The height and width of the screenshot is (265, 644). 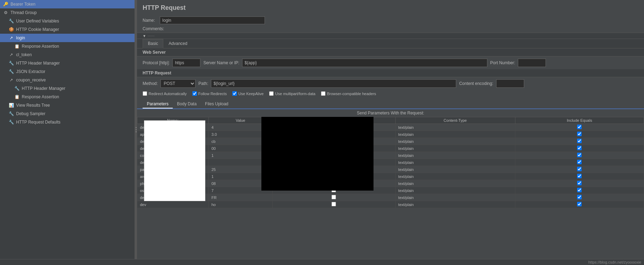 What do you see at coordinates (145, 93) in the screenshot?
I see `redirect-auto-input` at bounding box center [145, 93].